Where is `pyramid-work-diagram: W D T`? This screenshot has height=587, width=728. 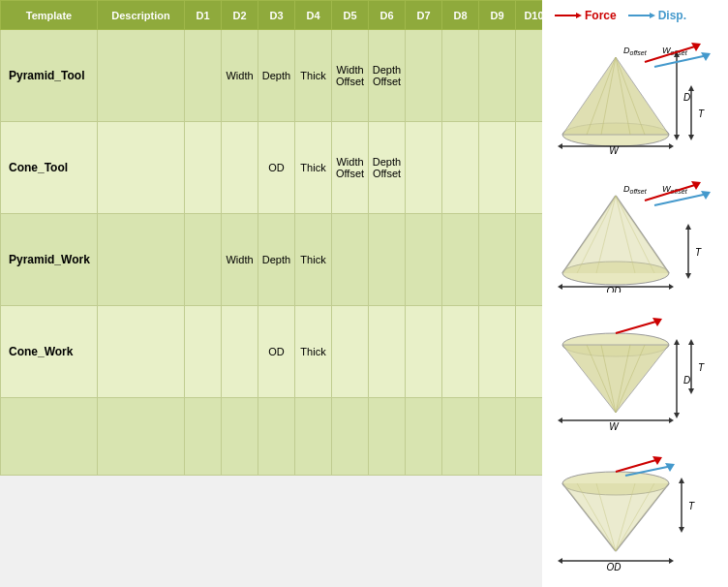
pyramid-work-diagram: W D T is located at coordinates (635, 374).